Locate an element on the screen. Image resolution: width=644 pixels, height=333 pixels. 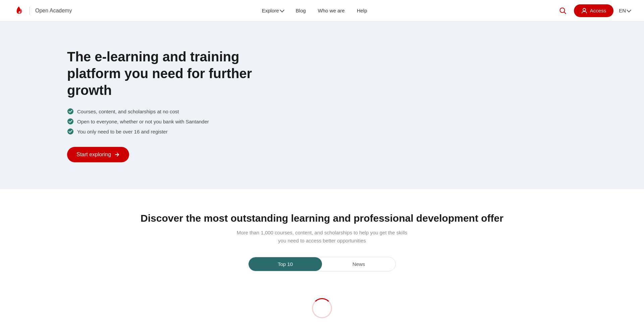
navbar-right: Access EN is located at coordinates (594, 11).